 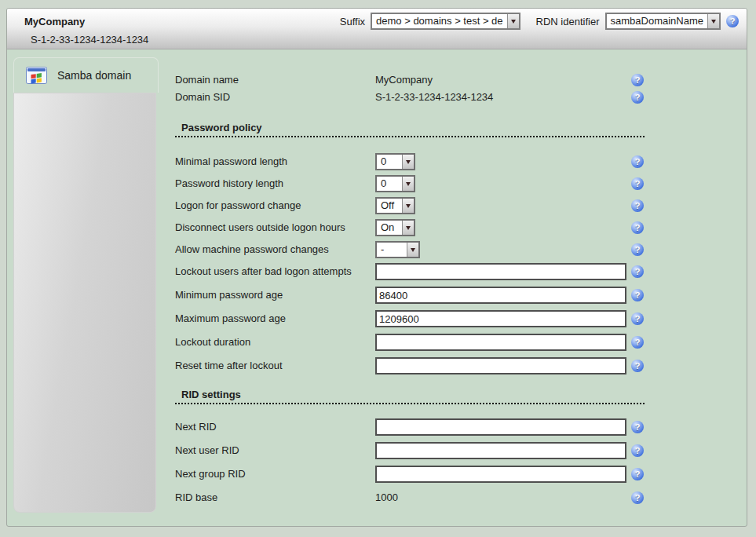 I want to click on field-label: RID base, so click(x=275, y=498).